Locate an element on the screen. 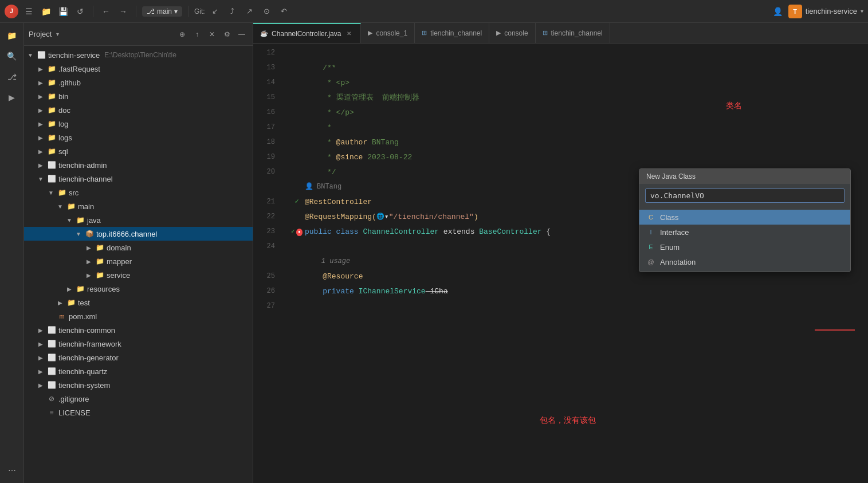 This screenshot has width=868, height=483. module-icon-tienchin-channel: ⬜ is located at coordinates (52, 179).